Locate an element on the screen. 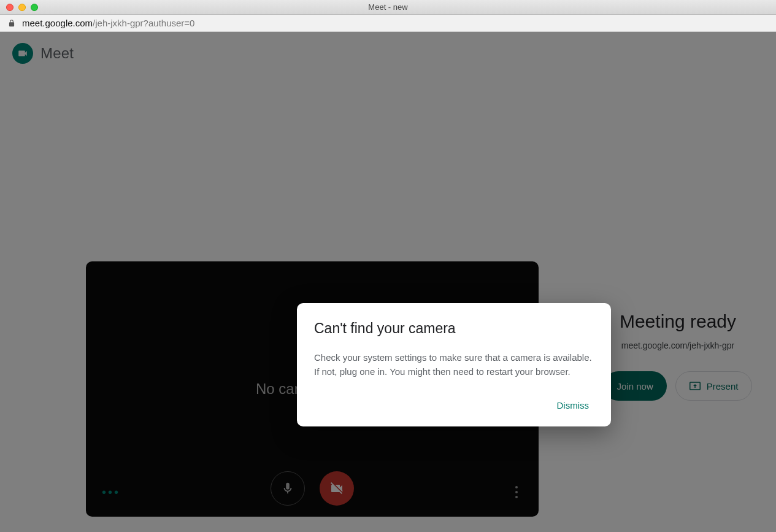 Image resolution: width=776 pixels, height=532 pixels. camera-error-dialog: Can't find your camera Check your system… is located at coordinates (454, 364).